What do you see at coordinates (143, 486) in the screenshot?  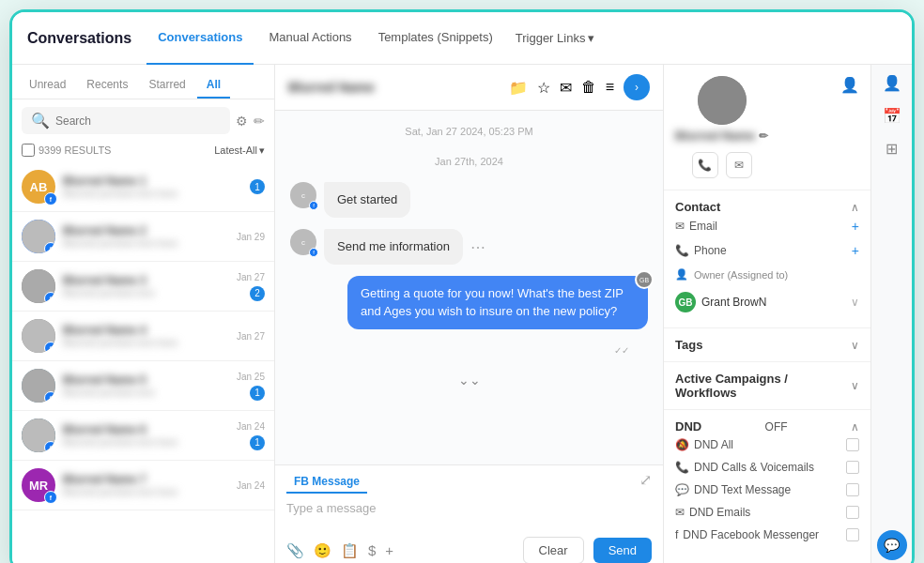 I see `list-item: MR f Blurred Name 7 Blurred preview text…` at bounding box center [143, 486].